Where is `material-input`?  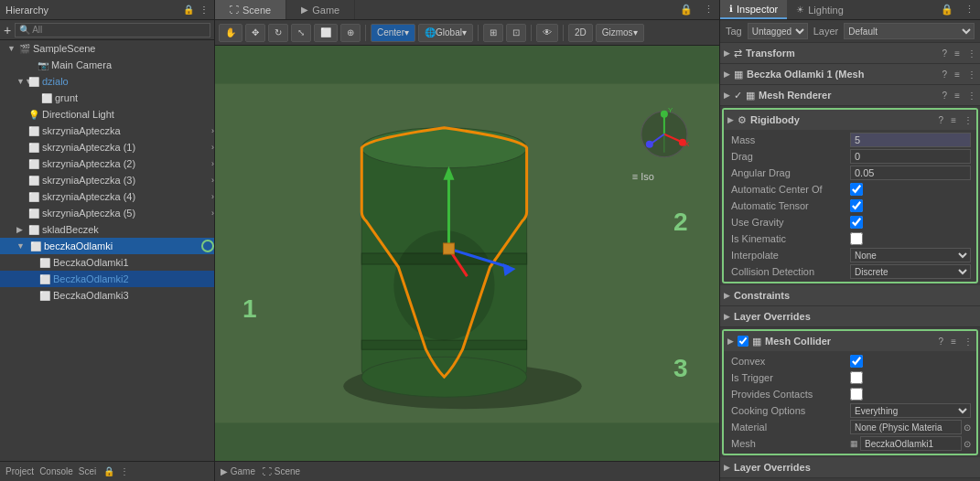
material-input is located at coordinates (906, 427).